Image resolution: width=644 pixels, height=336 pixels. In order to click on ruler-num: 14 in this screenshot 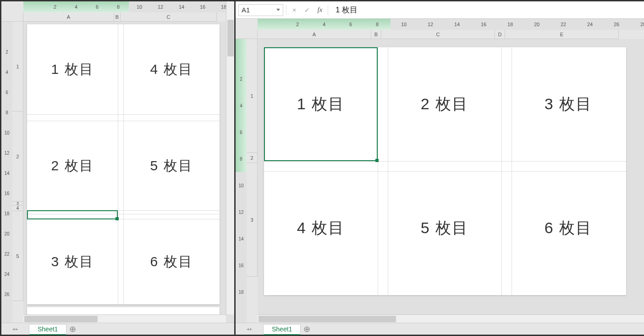, I will do `click(182, 7)`.